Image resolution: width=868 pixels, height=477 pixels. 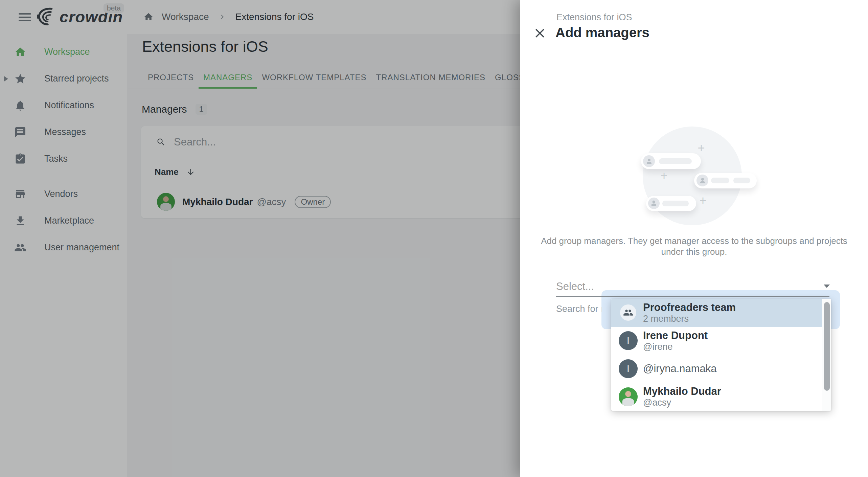 I want to click on user-photo-avatar, so click(x=628, y=397).